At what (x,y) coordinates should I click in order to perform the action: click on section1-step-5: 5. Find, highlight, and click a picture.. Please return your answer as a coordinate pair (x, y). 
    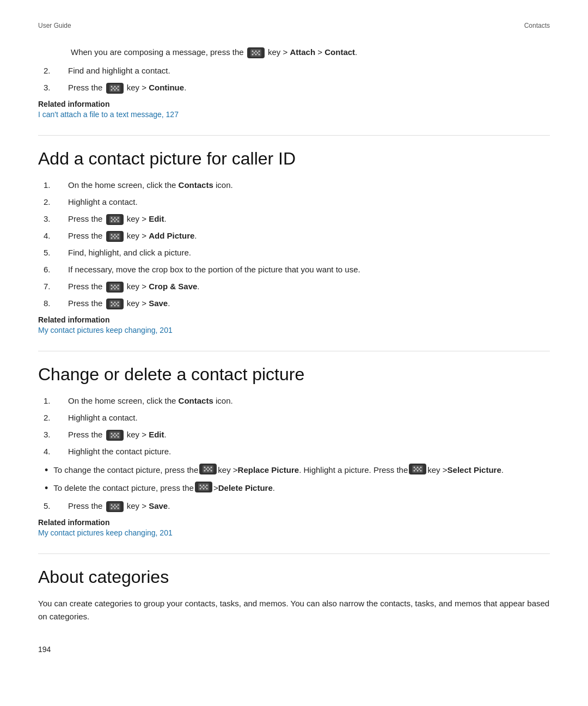
    Looking at the image, I should click on (294, 253).